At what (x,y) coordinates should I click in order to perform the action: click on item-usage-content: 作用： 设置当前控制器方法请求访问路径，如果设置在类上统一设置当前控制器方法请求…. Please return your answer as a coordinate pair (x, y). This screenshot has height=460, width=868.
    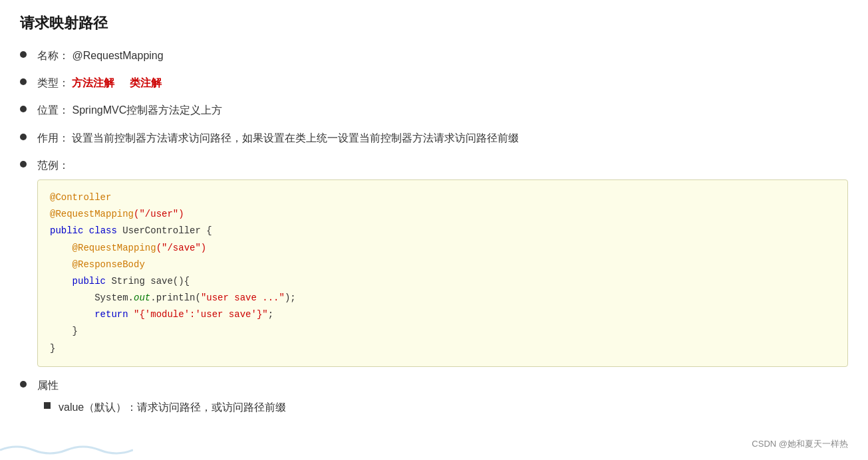
    Looking at the image, I should click on (443, 138).